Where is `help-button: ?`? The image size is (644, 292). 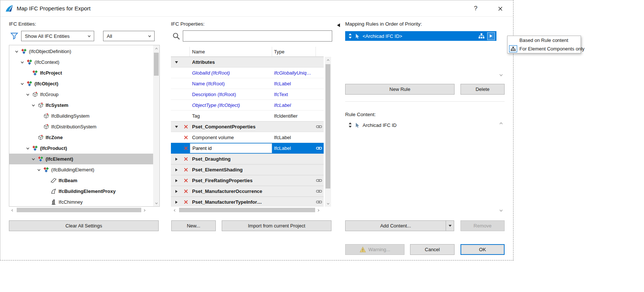 help-button: ? is located at coordinates (476, 9).